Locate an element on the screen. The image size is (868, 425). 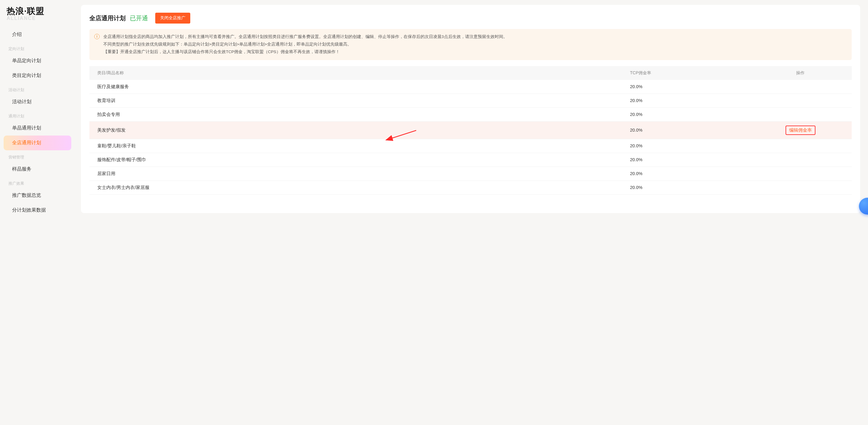
nav-store-general: 全店通用计划 is located at coordinates (38, 143).